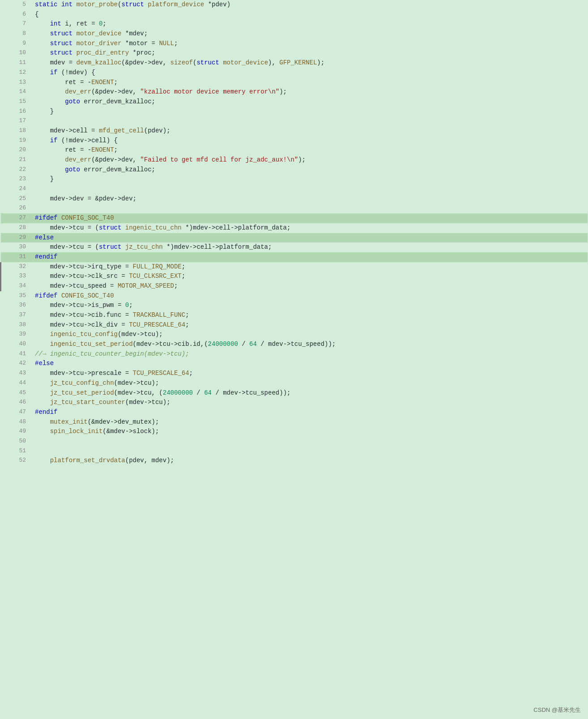  I want to click on code-line: 34 mdev->tcu_speed = MOTOR_MAX_SPEED;, so click(294, 286).